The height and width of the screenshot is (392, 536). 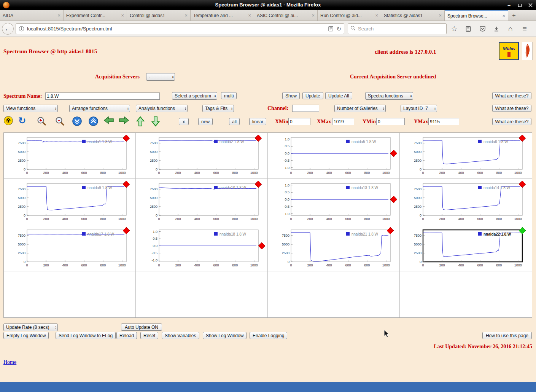 What do you see at coordinates (86, 336) in the screenshot?
I see `send-log-window-to-elog-button: Send Log Window to ELog` at bounding box center [86, 336].